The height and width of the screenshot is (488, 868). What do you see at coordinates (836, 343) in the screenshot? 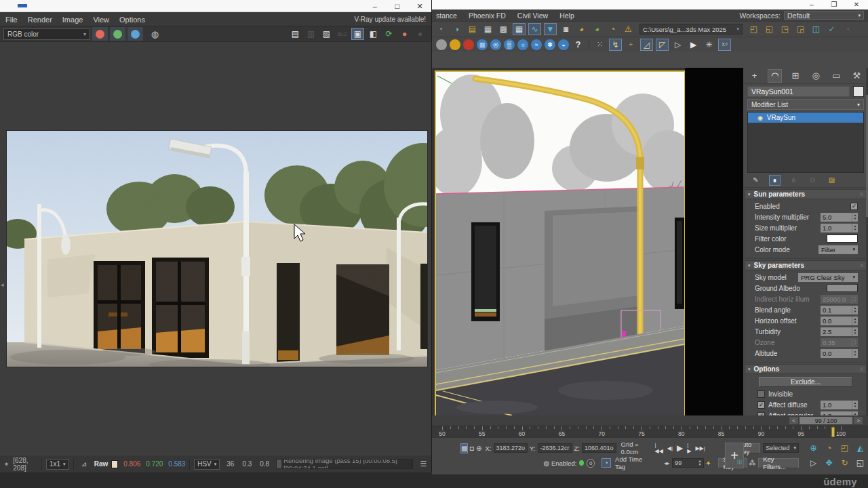
I see `ozone-field: 0.35` at bounding box center [836, 343].